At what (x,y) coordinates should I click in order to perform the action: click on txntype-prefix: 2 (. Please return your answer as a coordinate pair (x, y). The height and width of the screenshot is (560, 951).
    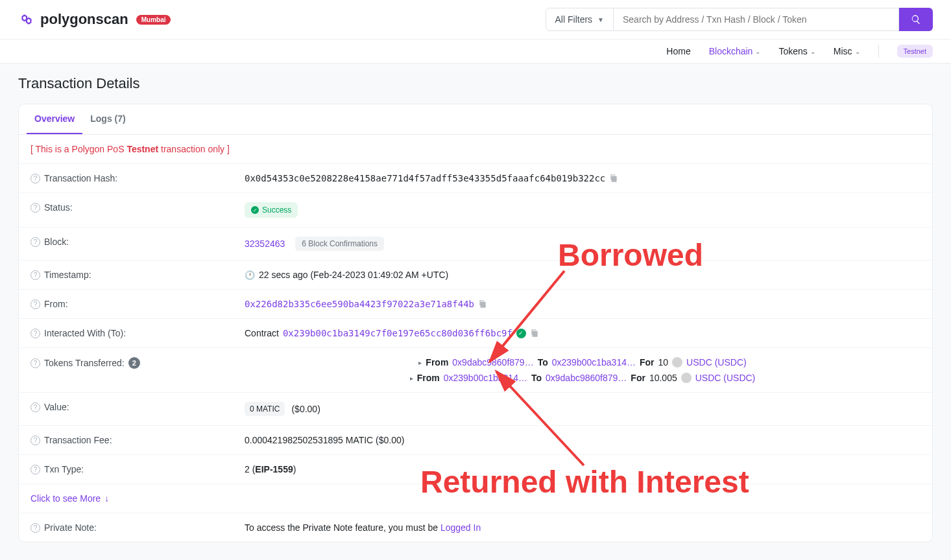
    Looking at the image, I should click on (250, 469).